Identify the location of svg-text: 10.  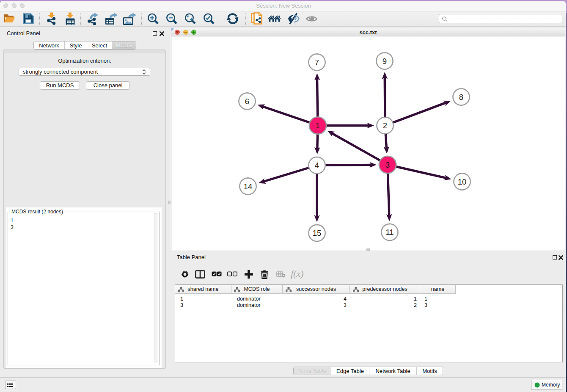
(462, 182).